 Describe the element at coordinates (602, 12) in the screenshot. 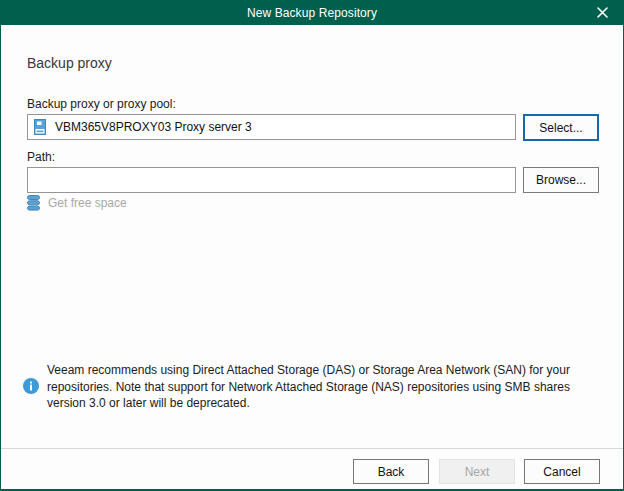

I see `close-icon` at that location.